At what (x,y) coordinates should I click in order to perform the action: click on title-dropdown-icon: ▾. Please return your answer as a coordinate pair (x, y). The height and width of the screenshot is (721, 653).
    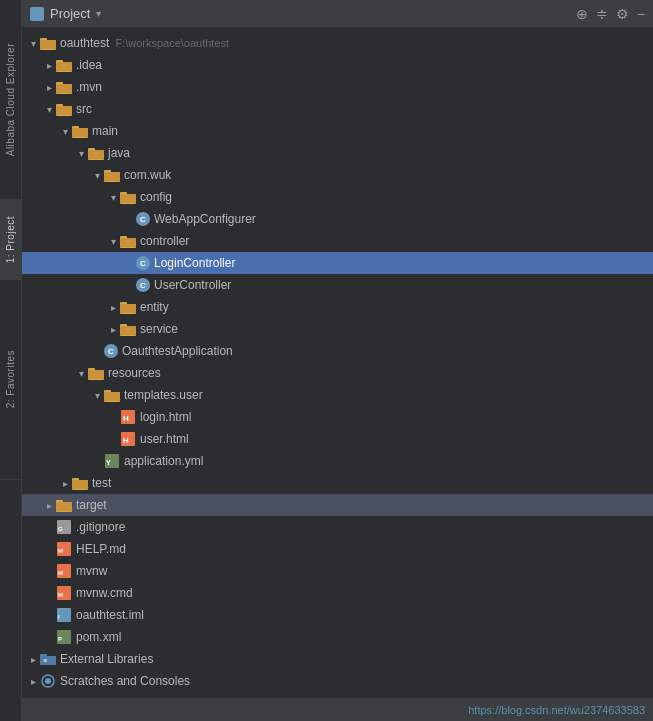
    Looking at the image, I should click on (98, 14).